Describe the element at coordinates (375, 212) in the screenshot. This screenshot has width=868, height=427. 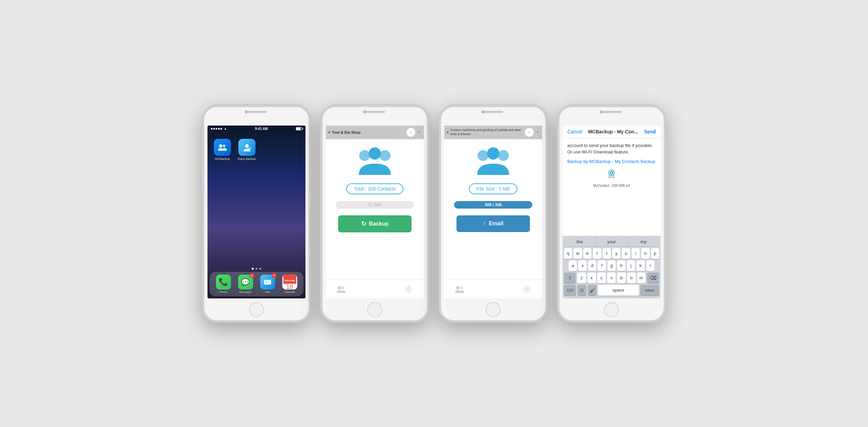
I see `screen-2: ▶ Tool & Die Shop › ✕` at that location.